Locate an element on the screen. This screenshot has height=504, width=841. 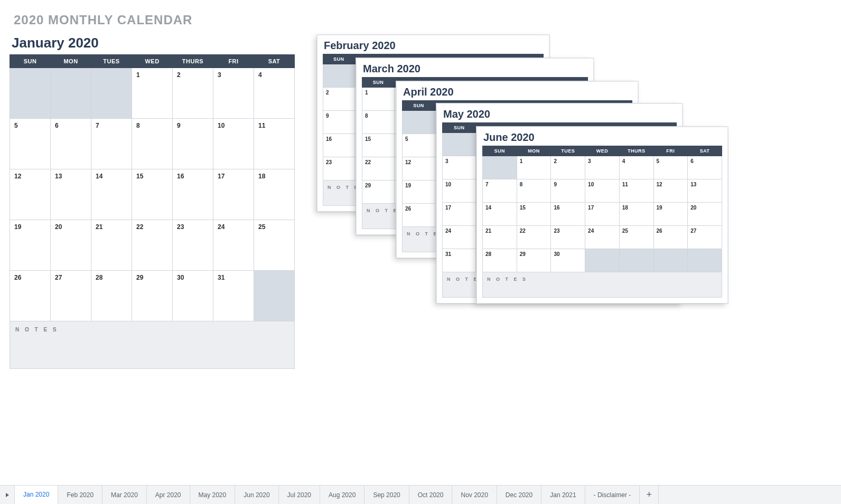
calendar-cell: 18 is located at coordinates (636, 214).